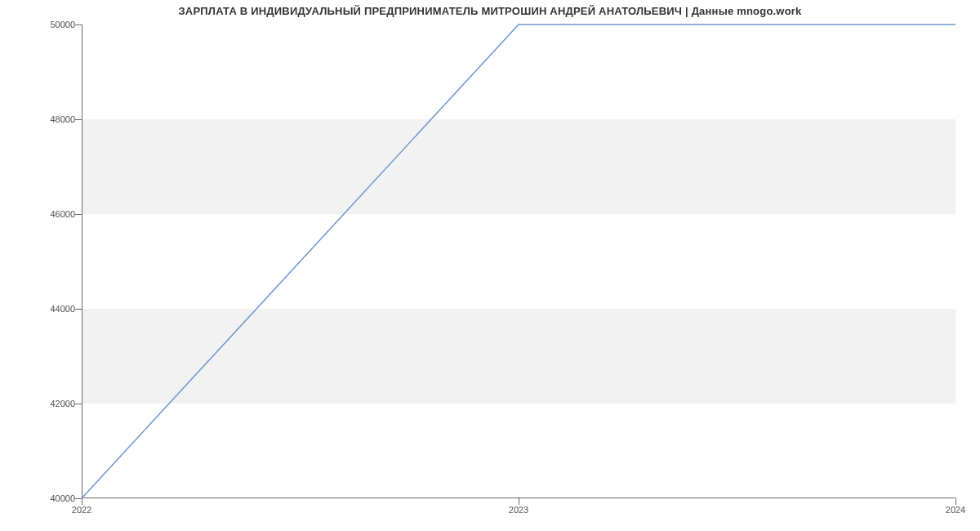 The height and width of the screenshot is (531, 980). Describe the element at coordinates (956, 510) in the screenshot. I see `x-tick-label: 2024` at that location.